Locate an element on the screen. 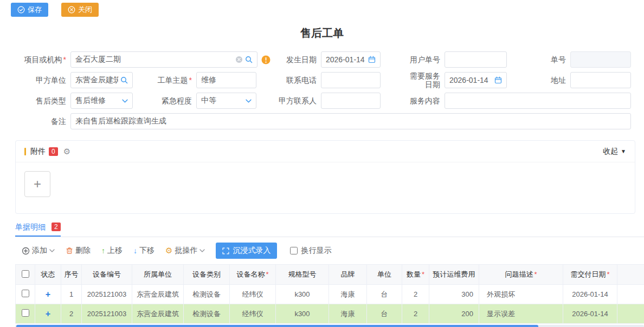 This screenshot has width=644, height=327. delete-button: 删除 is located at coordinates (78, 251).